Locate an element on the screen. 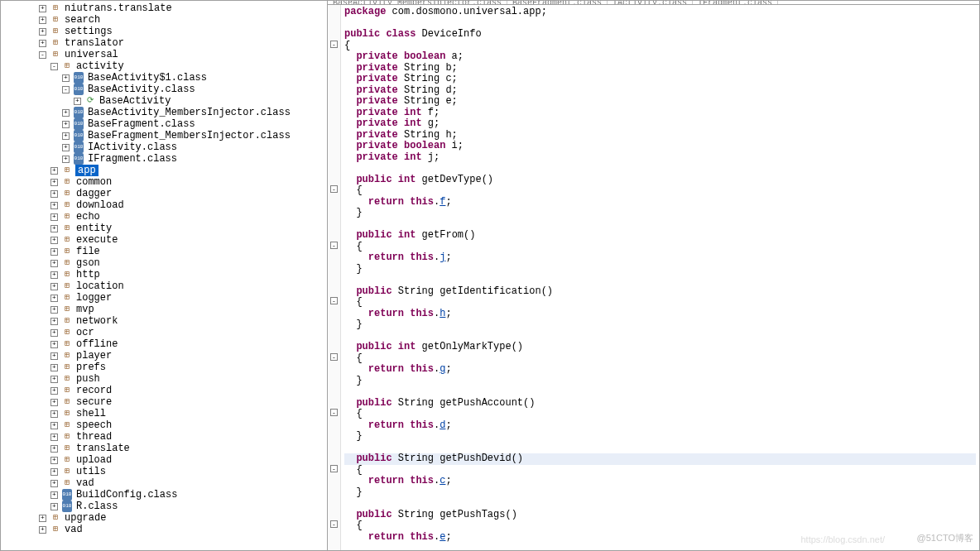 This screenshot has width=980, height=551. tree-item-ocr: +ocr is located at coordinates (164, 333).